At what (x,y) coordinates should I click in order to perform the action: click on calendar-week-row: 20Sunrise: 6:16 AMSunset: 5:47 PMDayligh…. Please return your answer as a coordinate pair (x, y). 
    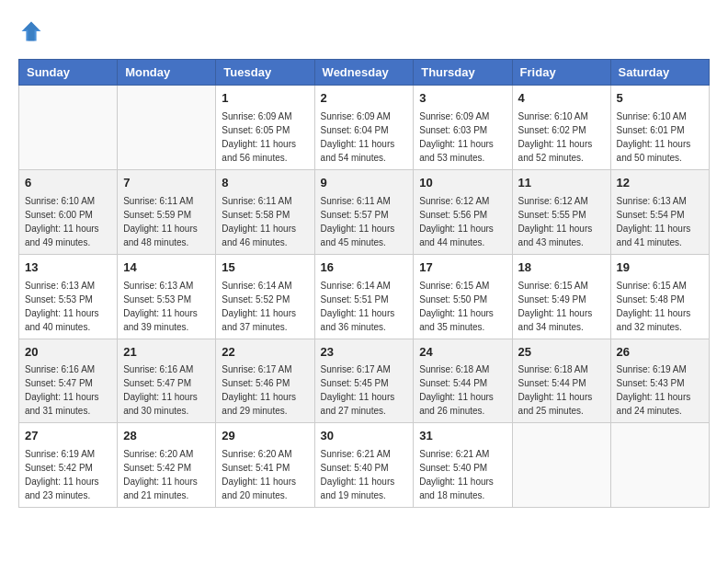
    Looking at the image, I should click on (364, 381).